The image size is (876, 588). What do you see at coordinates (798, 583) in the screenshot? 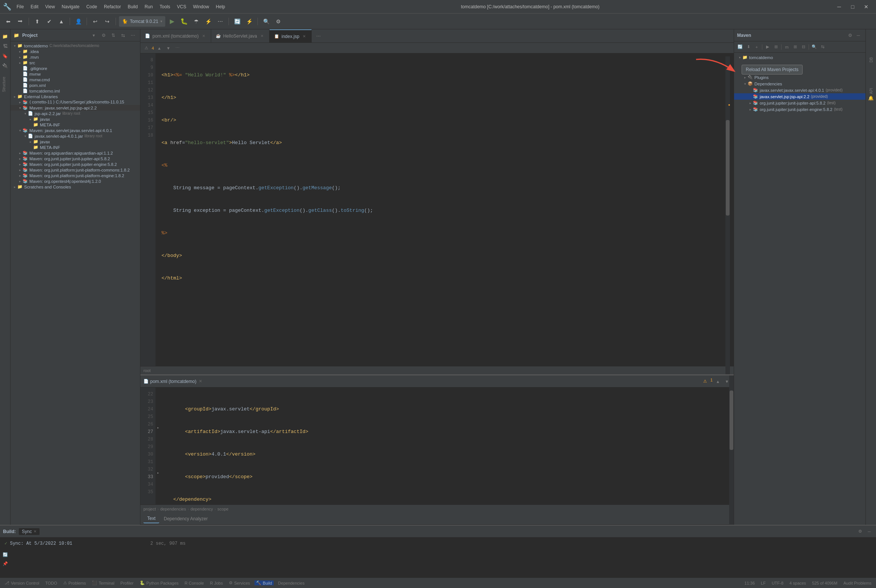
I see `status-indent: 4 spaces` at bounding box center [798, 583].